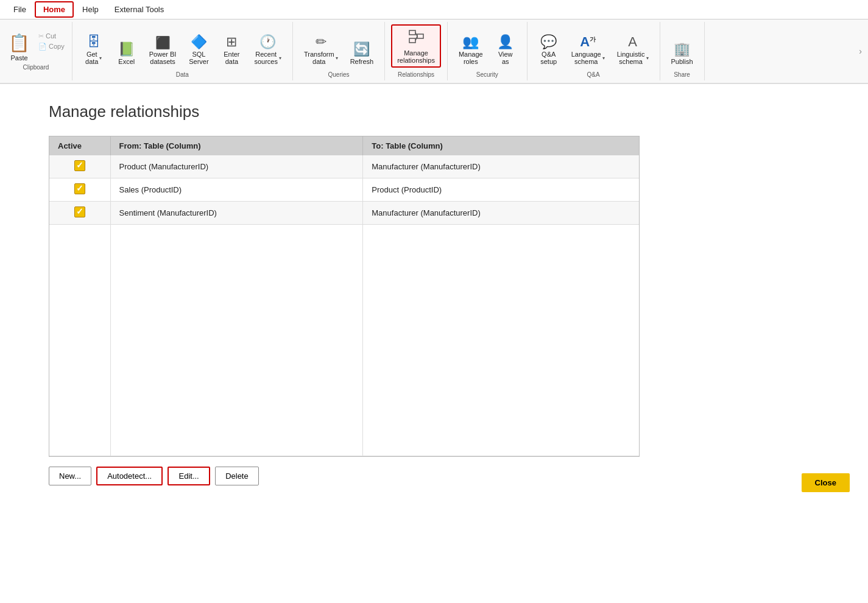 The height and width of the screenshot is (603, 868). Describe the element at coordinates (416, 46) in the screenshot. I see `manage-relationships-button: Manage relationships` at that location.